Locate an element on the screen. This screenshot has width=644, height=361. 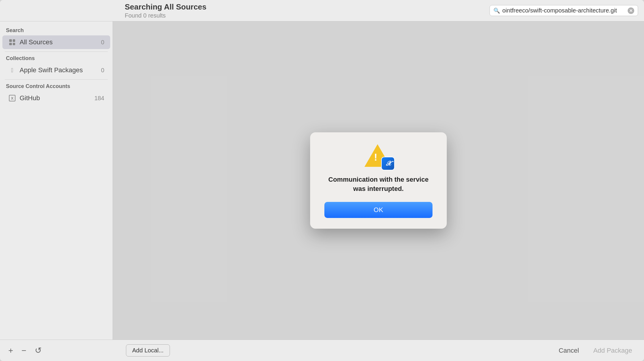
collections-section-label: Collections is located at coordinates (56, 59).